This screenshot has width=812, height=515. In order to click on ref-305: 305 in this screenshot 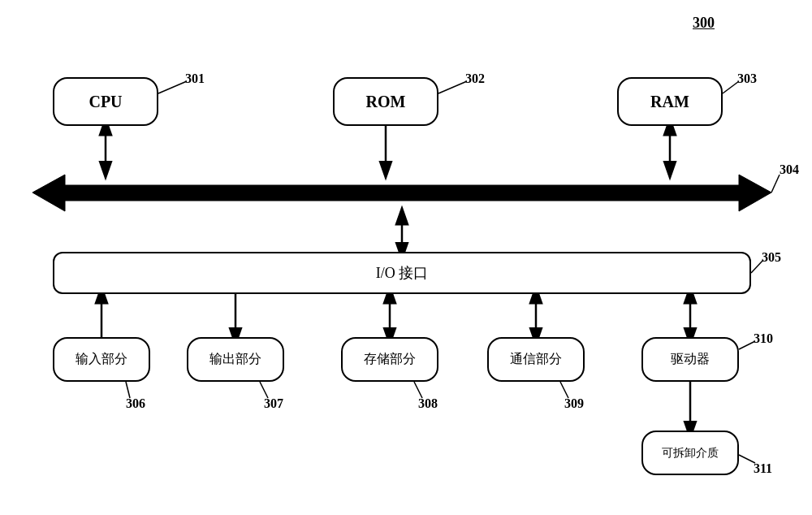, I will do `click(771, 258)`.